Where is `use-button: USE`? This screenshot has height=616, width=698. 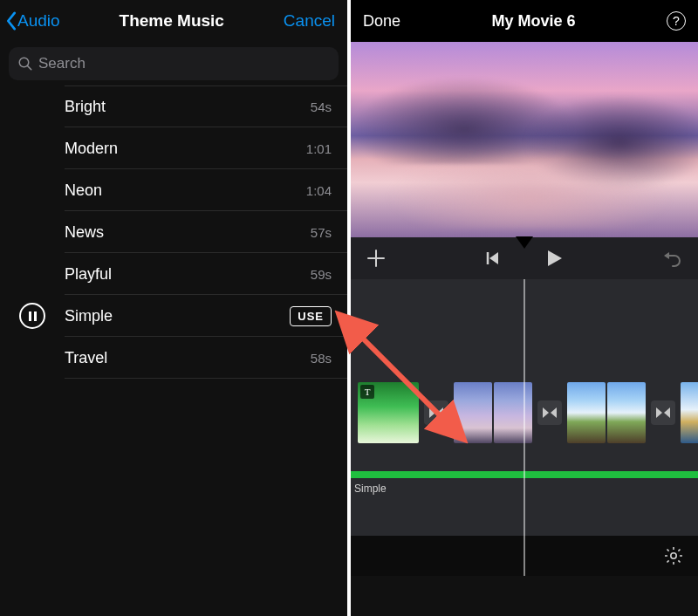 use-button: USE is located at coordinates (311, 316).